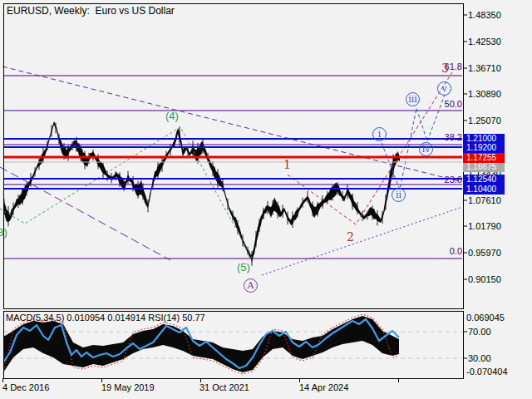 This screenshot has height=399, width=532. Describe the element at coordinates (324, 387) in the screenshot. I see `x-date-label: 14 Apr 2024` at that location.